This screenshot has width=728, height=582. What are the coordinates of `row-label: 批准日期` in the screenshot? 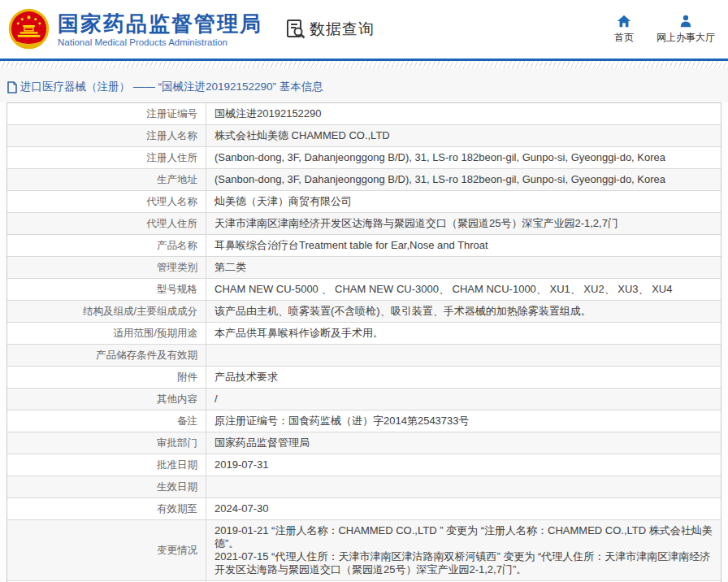 It's located at (107, 465).